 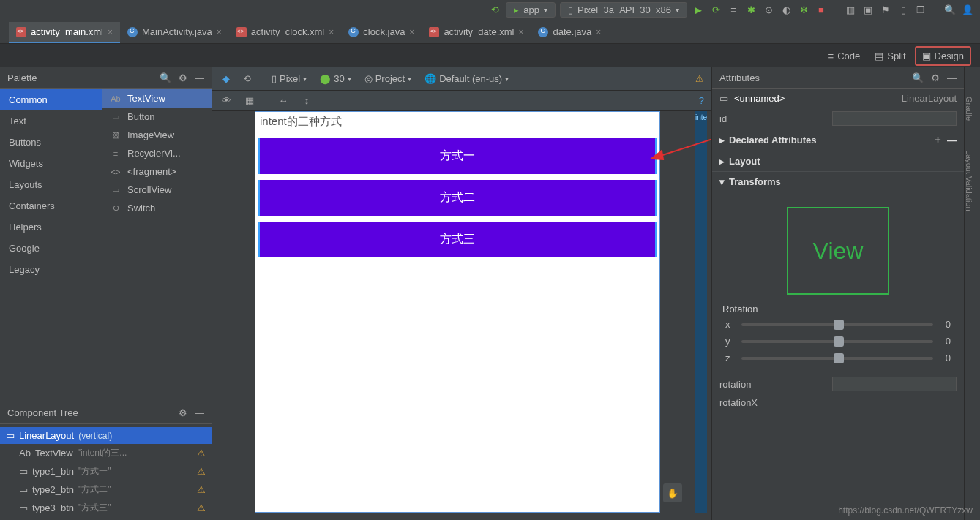 I want to click on code-mode-button: ≡Code, so click(x=845, y=56).